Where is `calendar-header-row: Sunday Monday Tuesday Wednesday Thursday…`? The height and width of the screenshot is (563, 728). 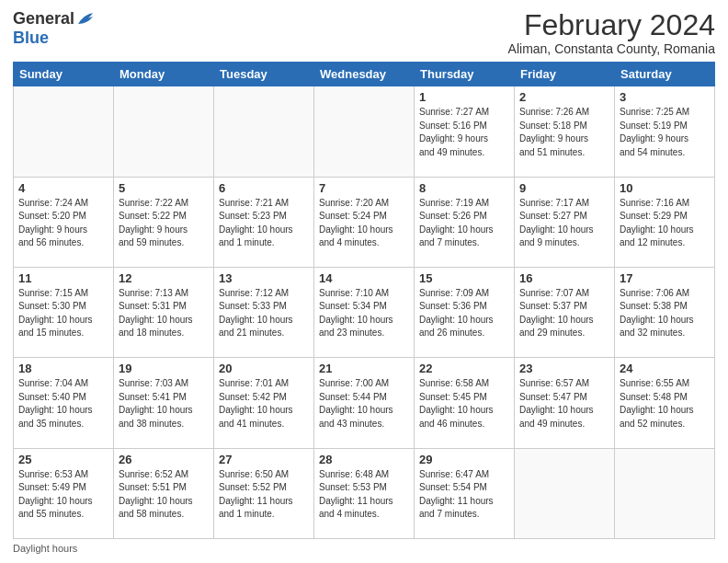 calendar-header-row: Sunday Monday Tuesday Wednesday Thursday… is located at coordinates (364, 75).